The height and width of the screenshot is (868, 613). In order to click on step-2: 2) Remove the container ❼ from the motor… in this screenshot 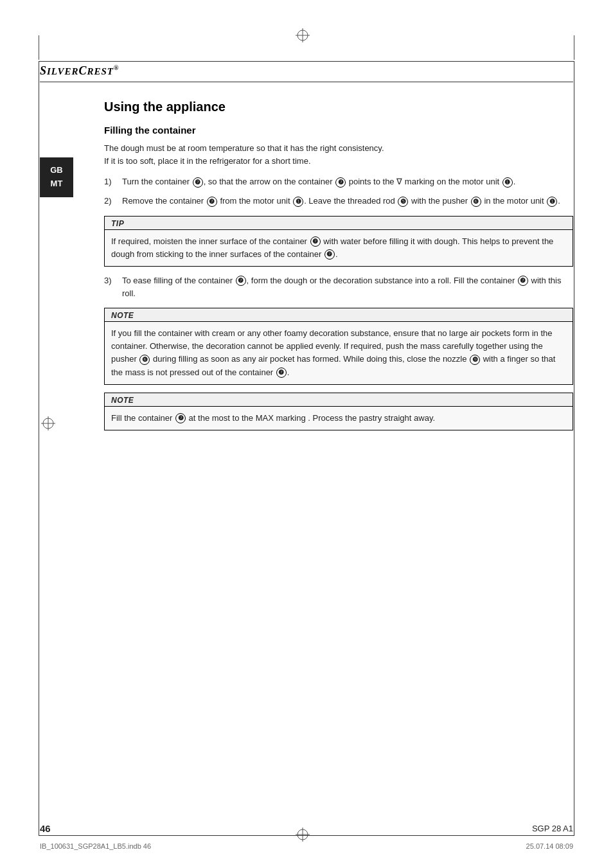, I will do `click(339, 201)`.